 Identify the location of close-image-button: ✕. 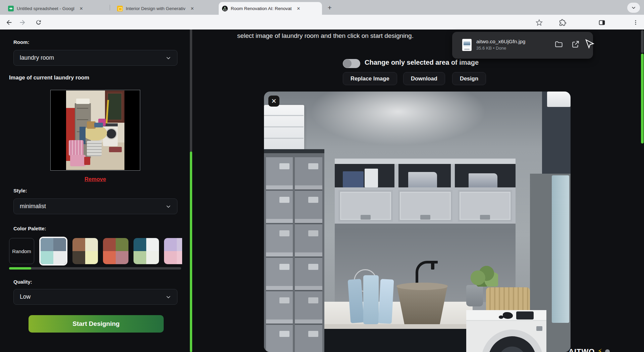
(274, 101).